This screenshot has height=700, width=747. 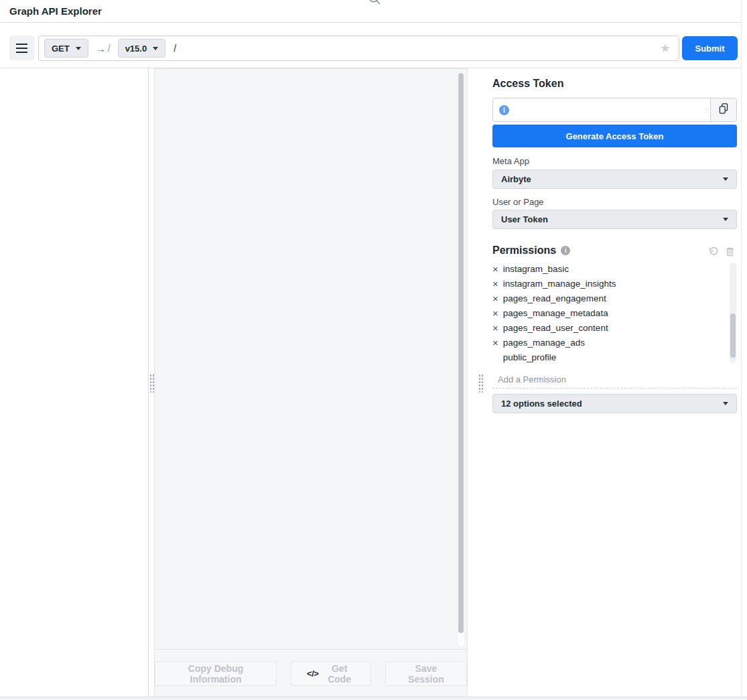 What do you see at coordinates (707, 110) in the screenshot?
I see `token-masked-indicator: :` at bounding box center [707, 110].